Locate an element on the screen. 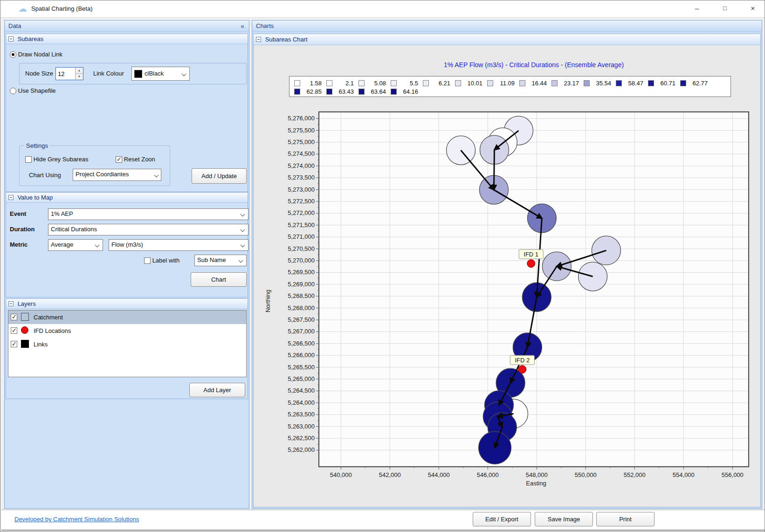  y-tick-label: 5,276,000 is located at coordinates (301, 118).